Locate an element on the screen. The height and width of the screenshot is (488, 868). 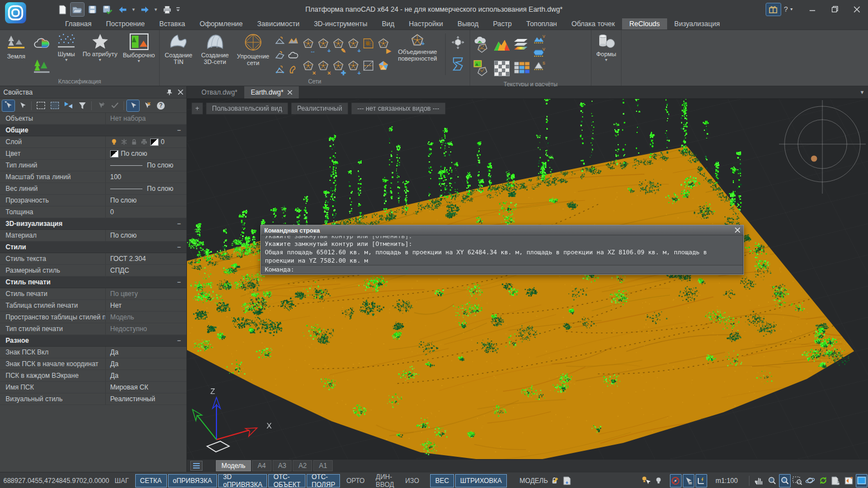
status-toggle: 3D оПРИВЯЗКА is located at coordinates (243, 481).